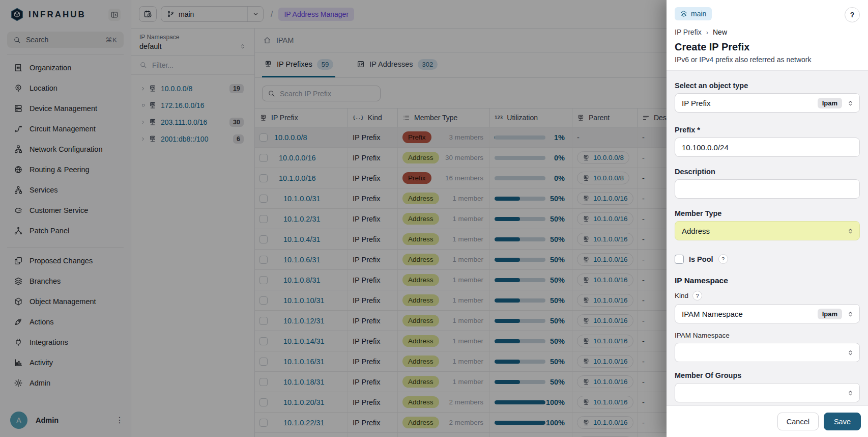 The width and height of the screenshot is (868, 437). What do you see at coordinates (724, 259) in the screenshot?
I see `is-pool-help-icon: ?` at bounding box center [724, 259].